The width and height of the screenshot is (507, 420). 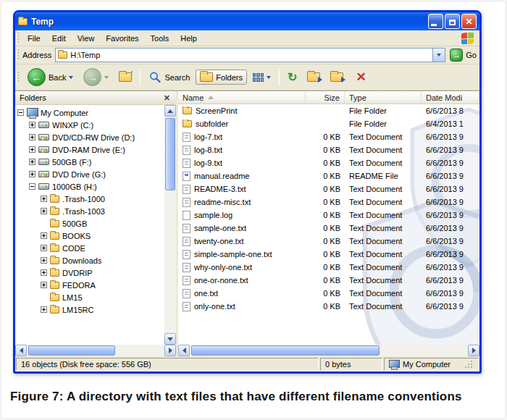 I want to click on views-button, so click(x=262, y=77).